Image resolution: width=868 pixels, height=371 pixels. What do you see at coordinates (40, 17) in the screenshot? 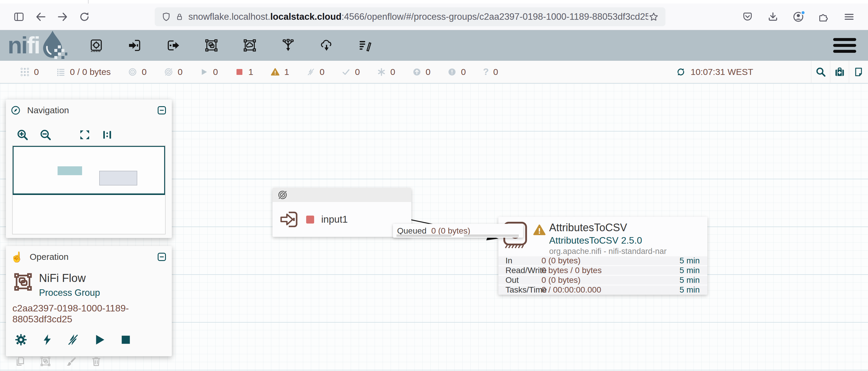
I see `back-button` at bounding box center [40, 17].